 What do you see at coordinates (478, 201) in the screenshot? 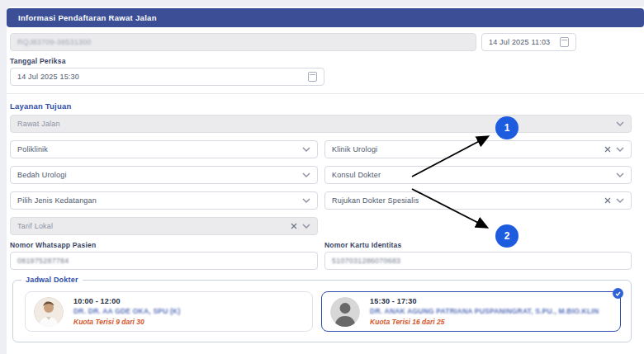
I see `rujukan-select: Rujukan Dokter Spesialis` at bounding box center [478, 201].